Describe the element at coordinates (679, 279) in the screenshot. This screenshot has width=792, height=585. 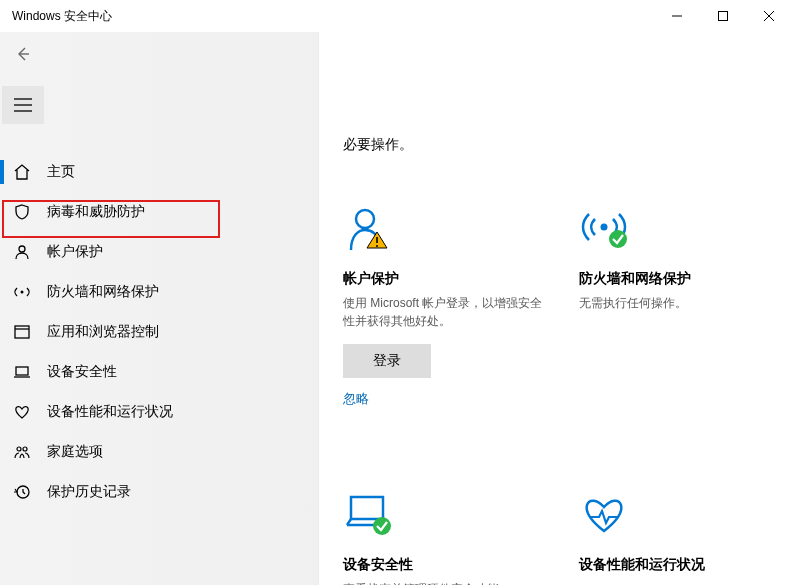
I see `card-title: 防火墙和网络保护` at that location.